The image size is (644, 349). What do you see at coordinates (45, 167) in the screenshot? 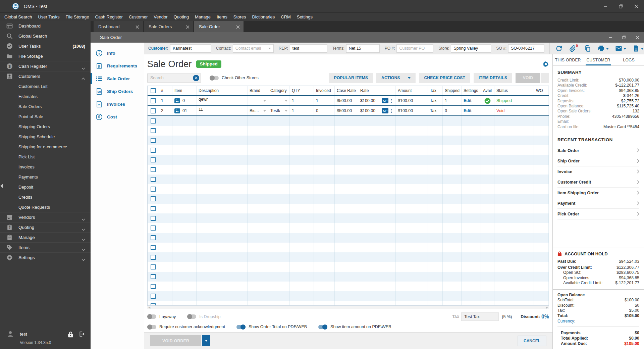
I see `sidebar-item-invoices: Invoices` at bounding box center [45, 167].